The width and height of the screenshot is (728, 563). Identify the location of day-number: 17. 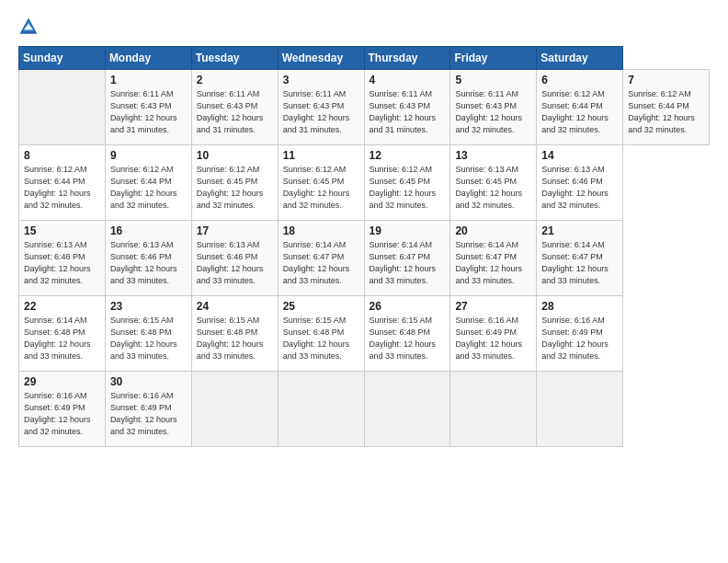
(235, 231).